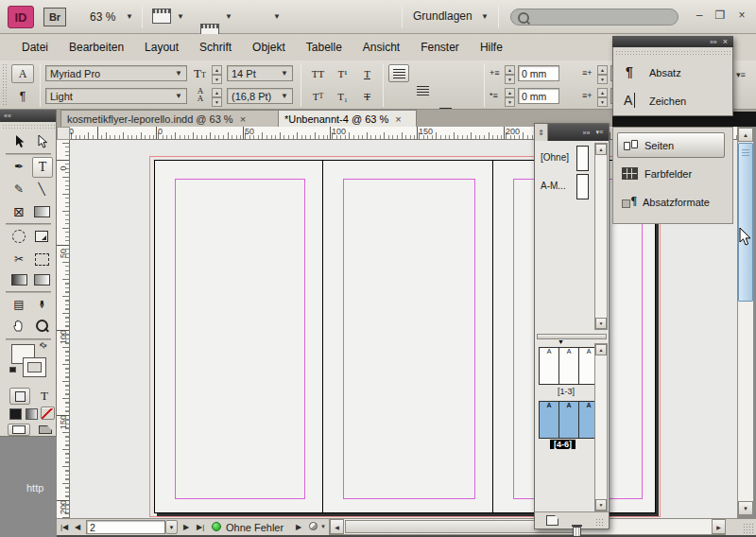 This screenshot has width=756, height=537. What do you see at coordinates (162, 16) in the screenshot?
I see `view-options-icon` at bounding box center [162, 16].